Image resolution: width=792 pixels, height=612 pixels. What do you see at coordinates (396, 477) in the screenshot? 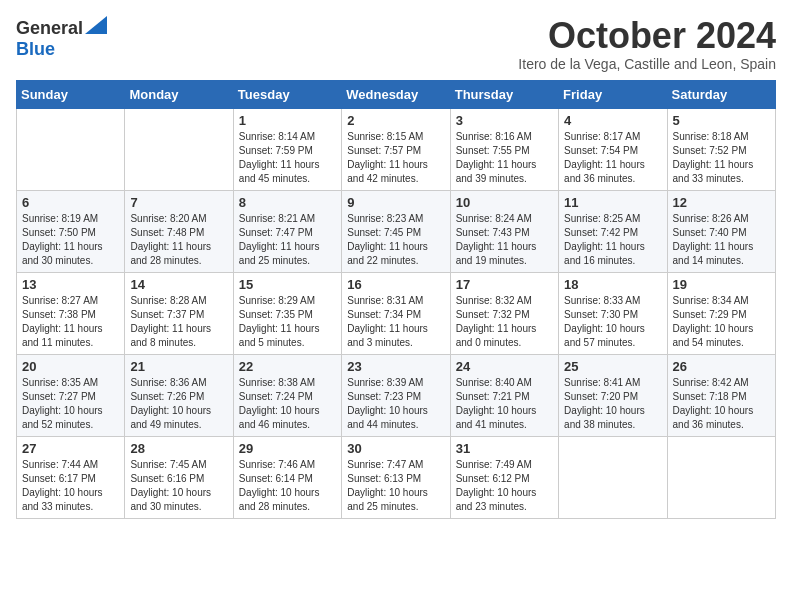
I see `week-row-5: 27Sunrise: 7:44 AM Sunset: 6:17 PM Dayli…` at bounding box center [396, 477].